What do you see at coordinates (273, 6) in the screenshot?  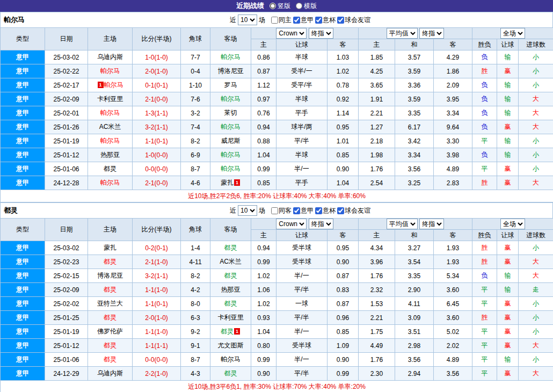 I see `vertical-radio` at bounding box center [273, 6].